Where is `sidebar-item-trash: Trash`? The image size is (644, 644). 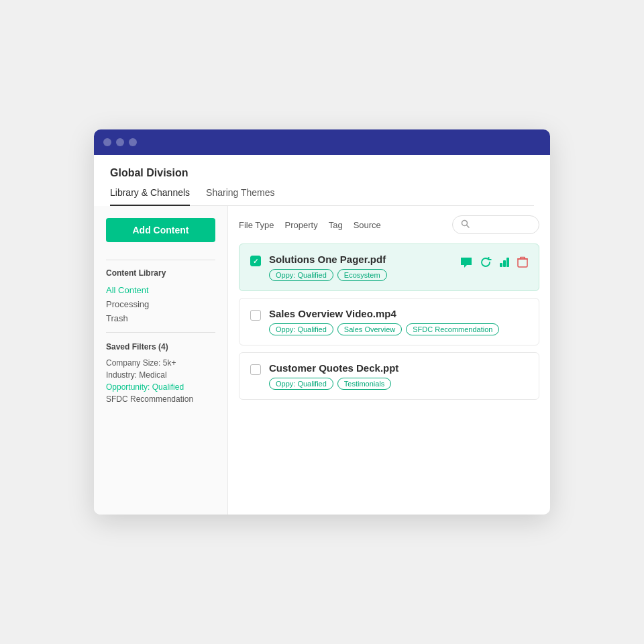 sidebar-item-trash: Trash is located at coordinates (161, 318).